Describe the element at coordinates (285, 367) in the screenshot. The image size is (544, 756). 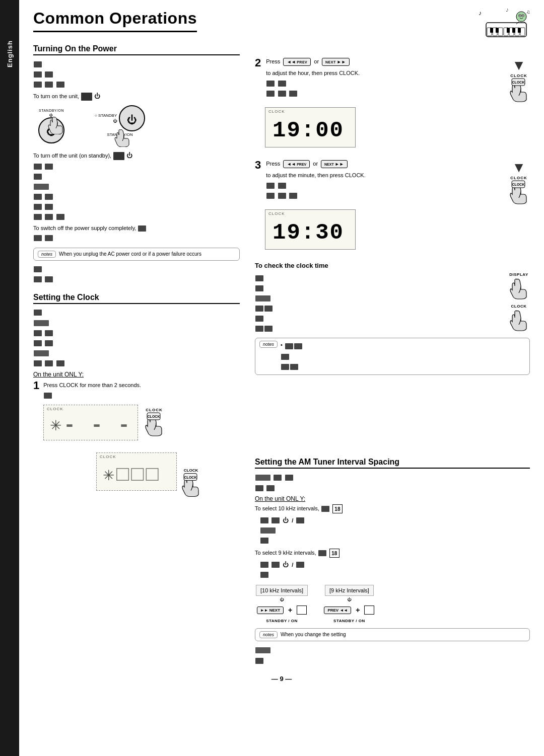
I see `notes-icon2` at that location.